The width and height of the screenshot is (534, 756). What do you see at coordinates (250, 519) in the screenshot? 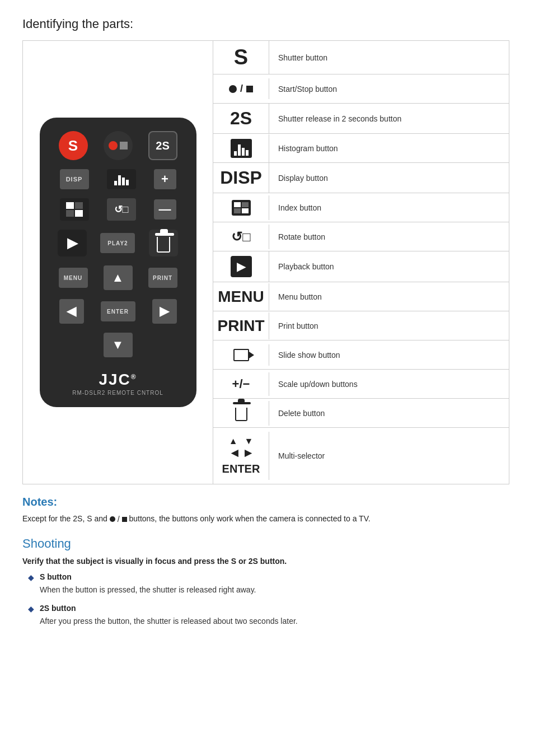
I see `notes-text-part2: buttons, the buttons only work when the …` at bounding box center [250, 519].